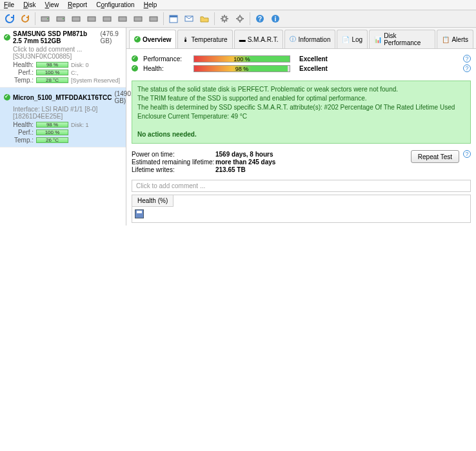 The width and height of the screenshot is (476, 451). I want to click on metrics: Performance: 100 % Excellent ? Health: 9…, so click(301, 63).